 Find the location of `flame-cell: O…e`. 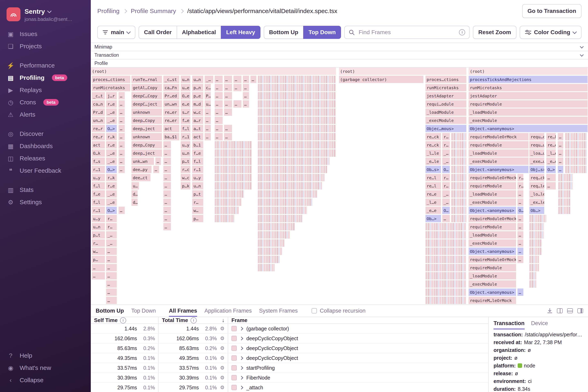

flame-cell: O…e is located at coordinates (186, 96).